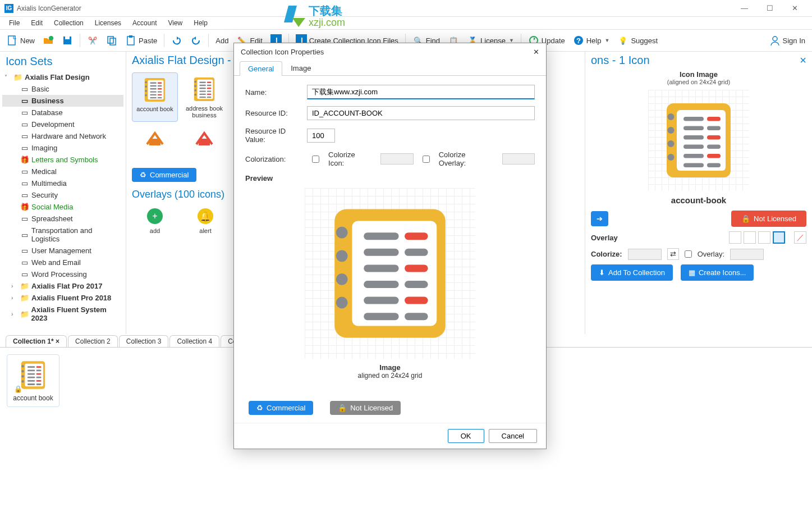 The width and height of the screenshot is (812, 507). Describe the element at coordinates (36, 341) in the screenshot. I see `tab-collection-1: Collection 1* ×` at that location.